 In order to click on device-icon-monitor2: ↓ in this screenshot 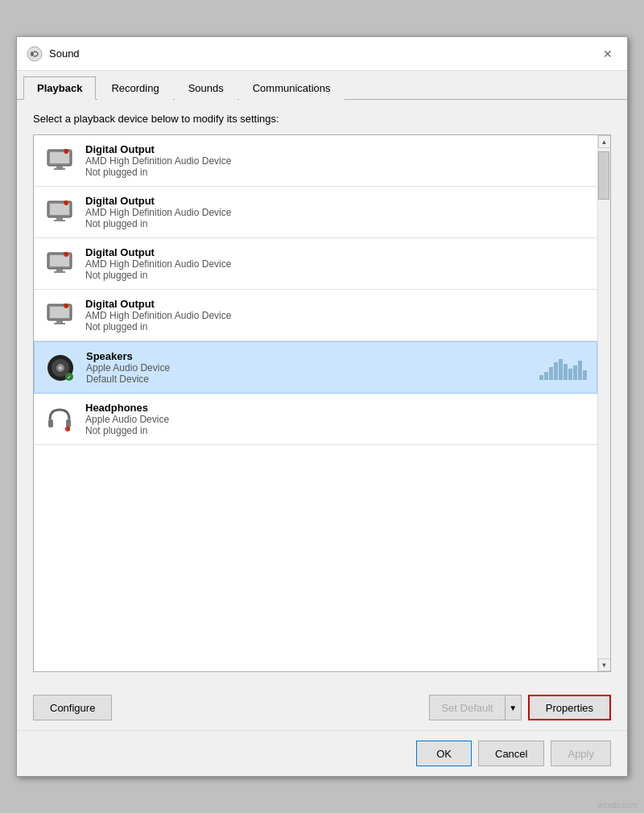, I will do `click(60, 213)`.